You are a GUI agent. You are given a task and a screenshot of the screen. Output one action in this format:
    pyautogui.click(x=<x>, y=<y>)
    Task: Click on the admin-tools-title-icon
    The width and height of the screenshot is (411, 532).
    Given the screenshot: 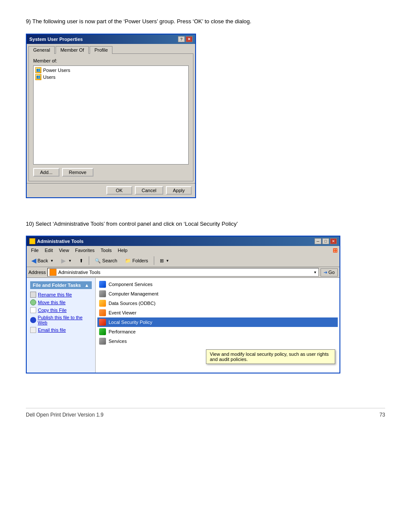 What is the action you would take?
    pyautogui.click(x=32, y=241)
    